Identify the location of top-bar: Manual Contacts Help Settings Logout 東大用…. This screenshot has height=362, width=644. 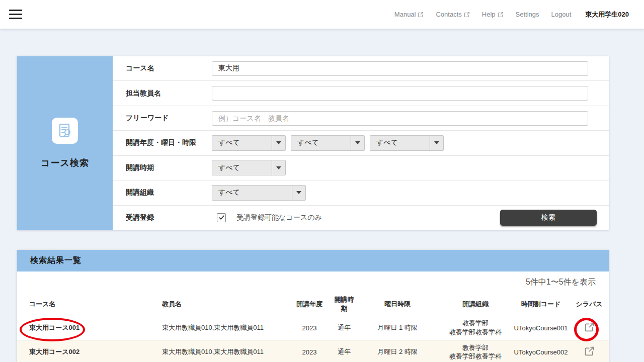
(322, 14).